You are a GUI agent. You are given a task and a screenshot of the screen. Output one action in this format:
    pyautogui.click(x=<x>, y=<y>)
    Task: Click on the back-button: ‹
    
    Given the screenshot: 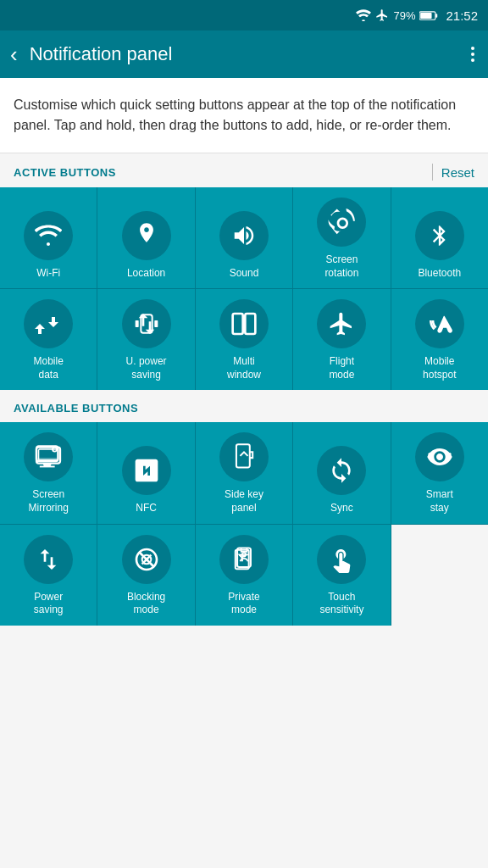 What is the action you would take?
    pyautogui.click(x=14, y=54)
    